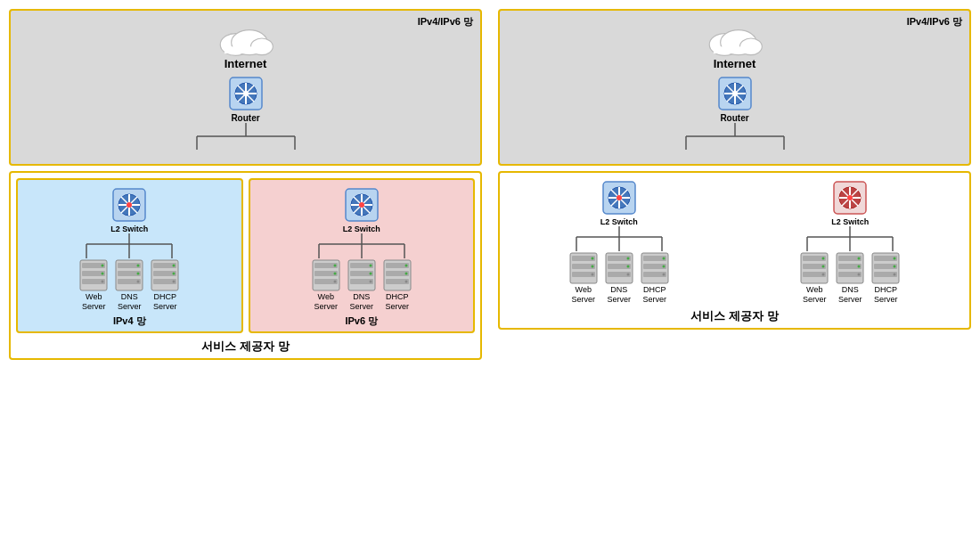  I want to click on left-ipv4-label: IPv4 망, so click(130, 321).